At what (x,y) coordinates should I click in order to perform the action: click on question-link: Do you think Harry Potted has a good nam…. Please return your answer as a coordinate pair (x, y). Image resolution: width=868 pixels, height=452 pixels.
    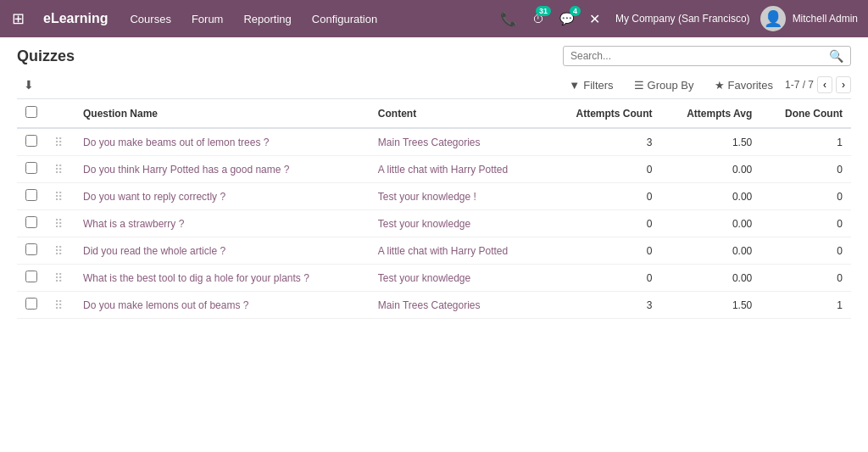
    Looking at the image, I should click on (186, 170).